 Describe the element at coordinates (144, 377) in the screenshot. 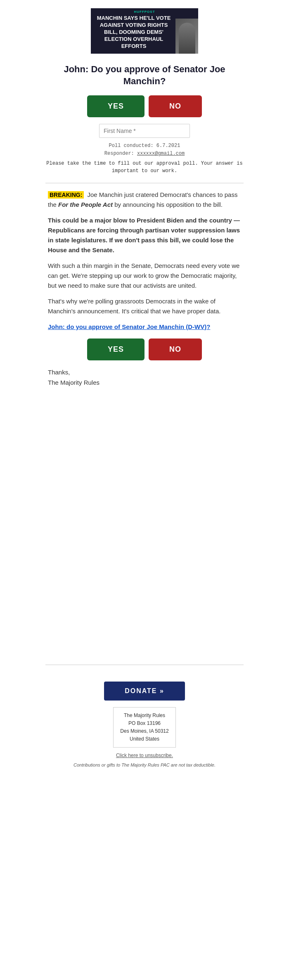

I see `thanks-text: Thanks, The Majority Rules` at that location.